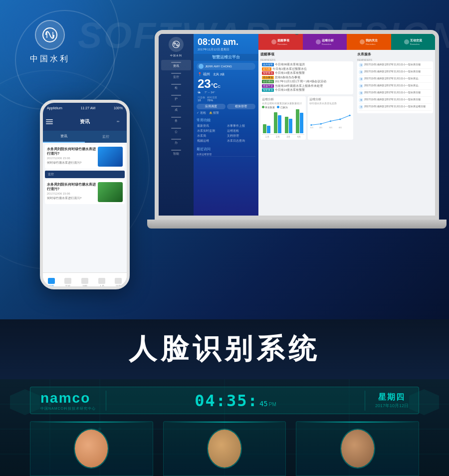 The image size is (449, 476). Describe the element at coordinates (297, 224) in the screenshot. I see `laptop-base` at that location.